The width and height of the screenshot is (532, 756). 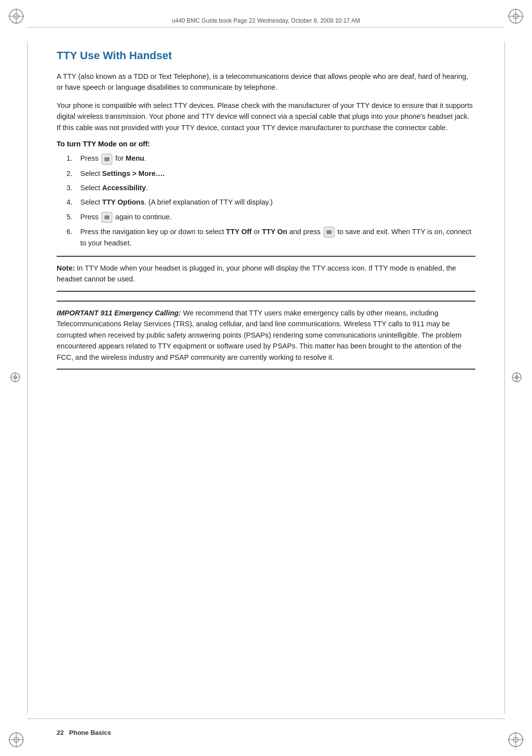 I want to click on steps-list: 1. Press for Menu. 2. Select Settings > …, so click(x=271, y=201).